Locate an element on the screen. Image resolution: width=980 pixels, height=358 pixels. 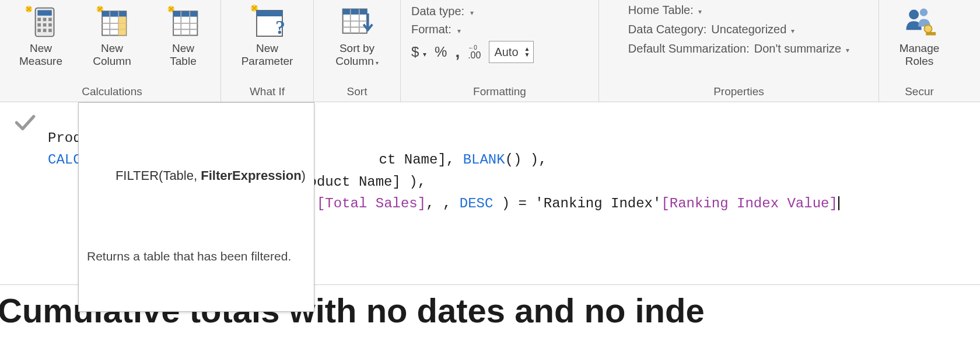
new-table-button: New Table is located at coordinates (183, 35).